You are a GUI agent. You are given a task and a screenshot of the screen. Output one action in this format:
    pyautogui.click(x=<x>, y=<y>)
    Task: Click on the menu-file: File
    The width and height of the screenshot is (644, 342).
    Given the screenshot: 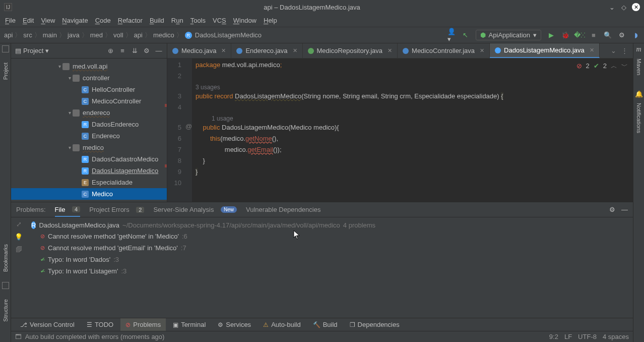 What is the action you would take?
    pyautogui.click(x=10, y=20)
    